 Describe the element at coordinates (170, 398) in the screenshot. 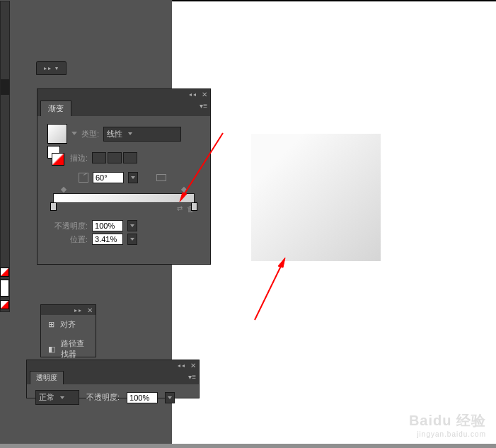

I see `transparency-opacity-dropdown` at that location.